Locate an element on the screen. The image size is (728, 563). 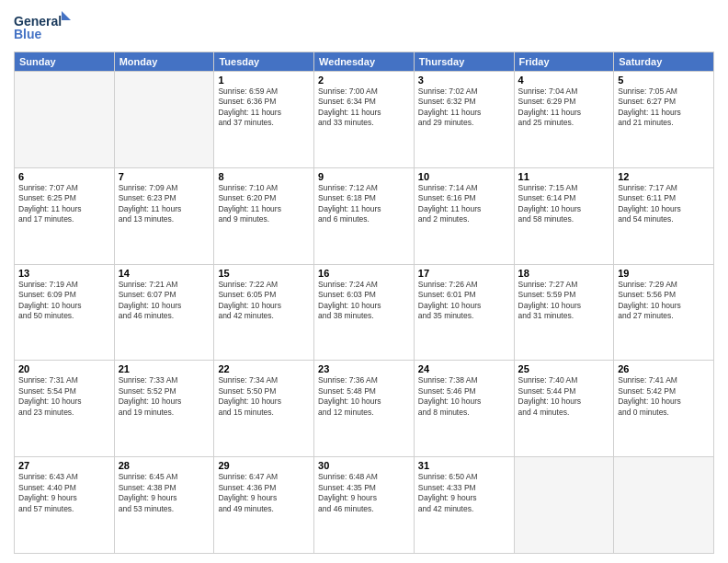
calendar-cell: 16Sunrise: 7:24 AM Sunset: 6:03 PM Dayli… is located at coordinates (364, 313).